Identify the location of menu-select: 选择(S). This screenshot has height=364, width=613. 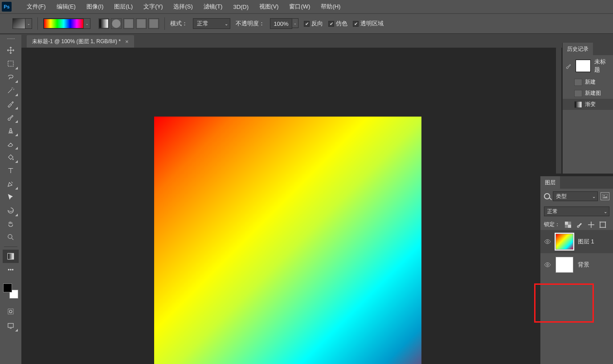
(183, 7).